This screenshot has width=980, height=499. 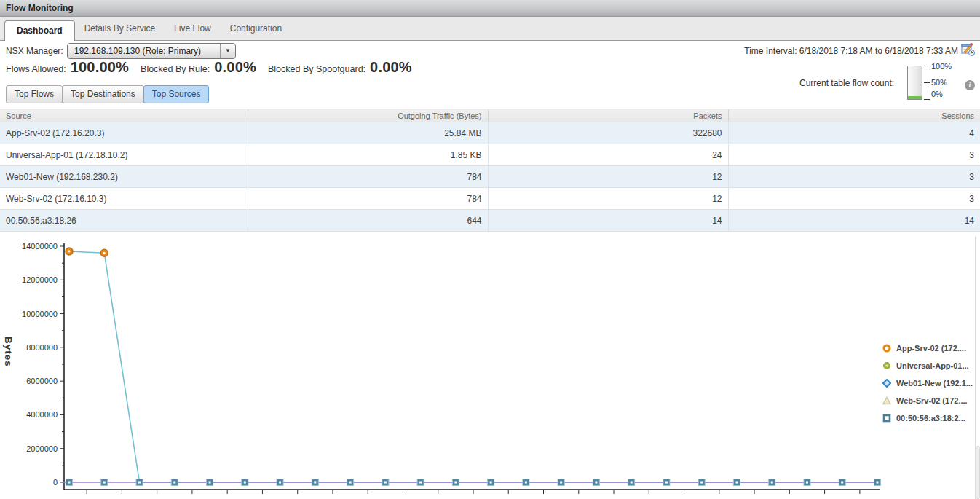 I want to click on table-cell: 322680, so click(x=608, y=133).